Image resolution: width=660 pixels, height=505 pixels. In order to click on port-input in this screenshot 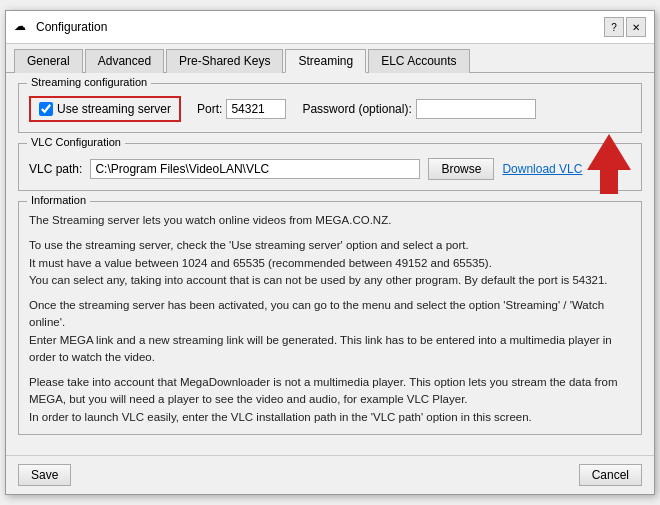, I will do `click(256, 109)`.